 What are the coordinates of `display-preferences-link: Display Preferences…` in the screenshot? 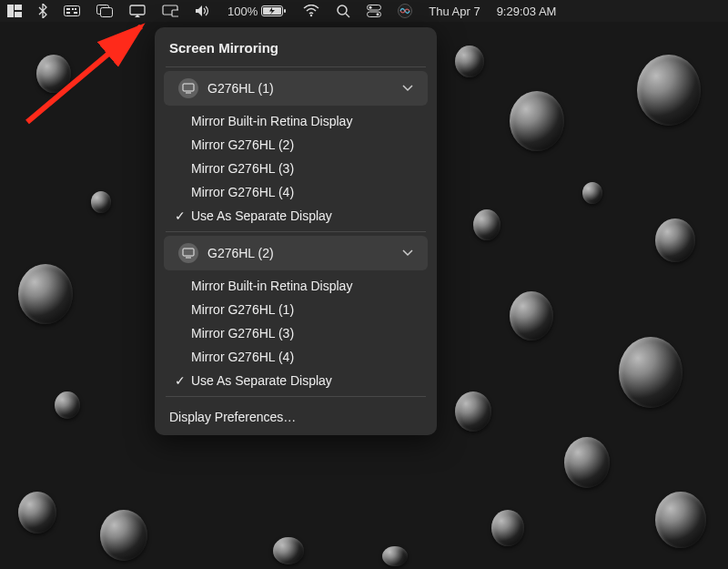 It's located at (296, 414).